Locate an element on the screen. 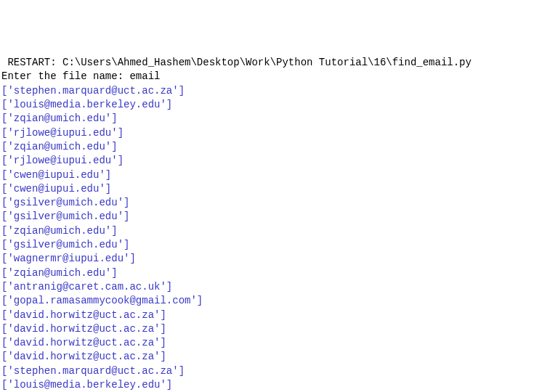  restart-path: C:\Users\Ahmed_Hashem\Desktop\Work\Pytho… is located at coordinates (267, 62).